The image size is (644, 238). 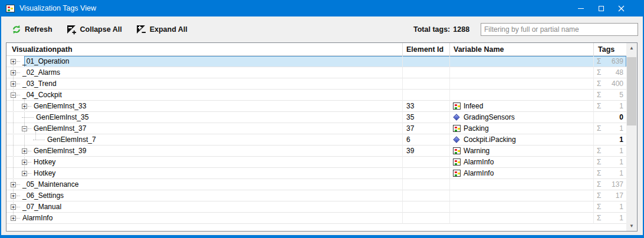 What do you see at coordinates (610, 118) in the screenshot?
I see `tags-cell: 0` at bounding box center [610, 118].